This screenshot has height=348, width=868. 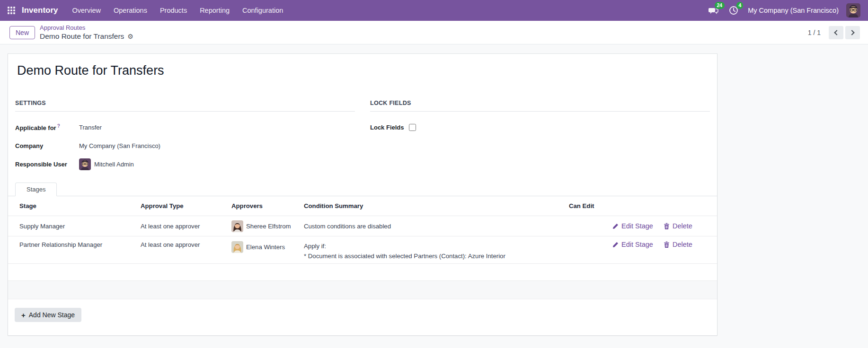 I want to click on tab-stages: Stages, so click(x=36, y=189).